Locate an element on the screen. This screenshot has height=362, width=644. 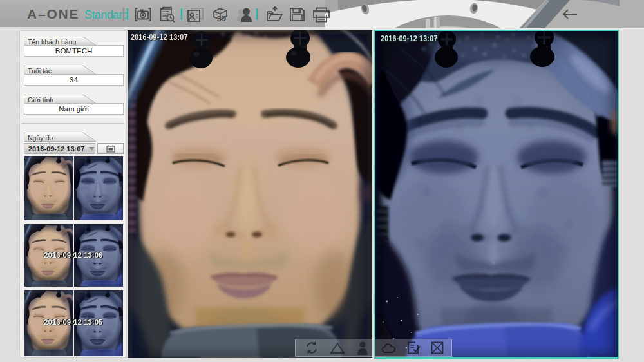
svg-text: 3D is located at coordinates (222, 19).